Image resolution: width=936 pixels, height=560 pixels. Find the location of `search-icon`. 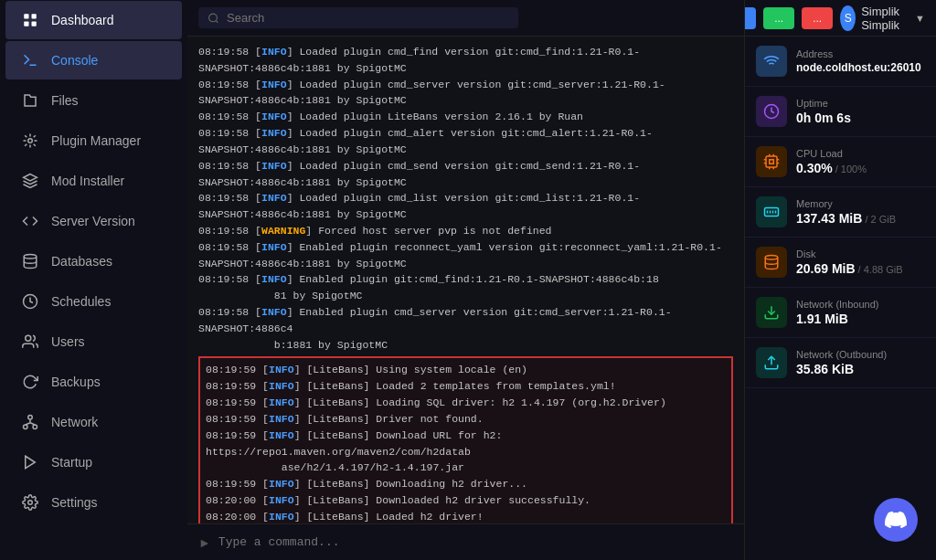

search-icon is located at coordinates (214, 18).